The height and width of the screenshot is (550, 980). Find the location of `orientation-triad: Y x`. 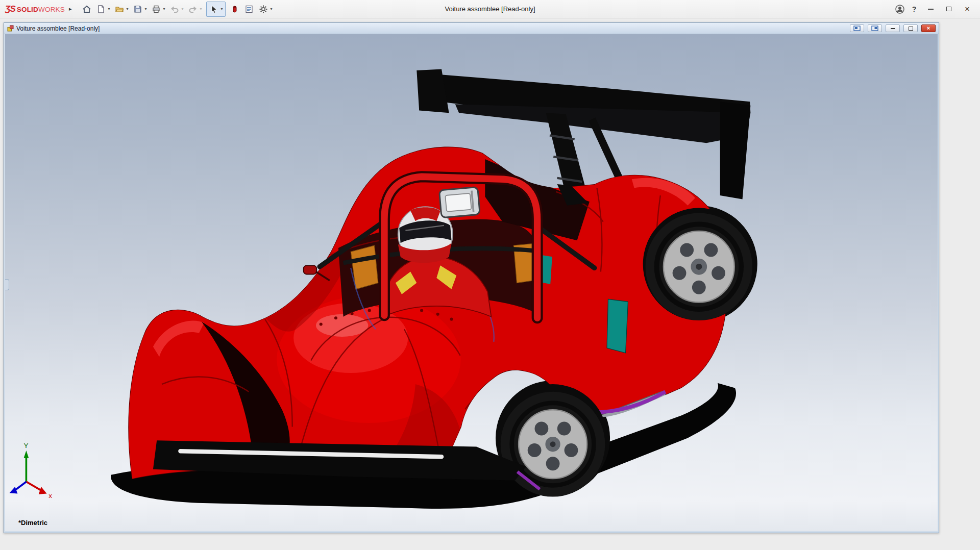

orientation-triad: Y x is located at coordinates (31, 470).